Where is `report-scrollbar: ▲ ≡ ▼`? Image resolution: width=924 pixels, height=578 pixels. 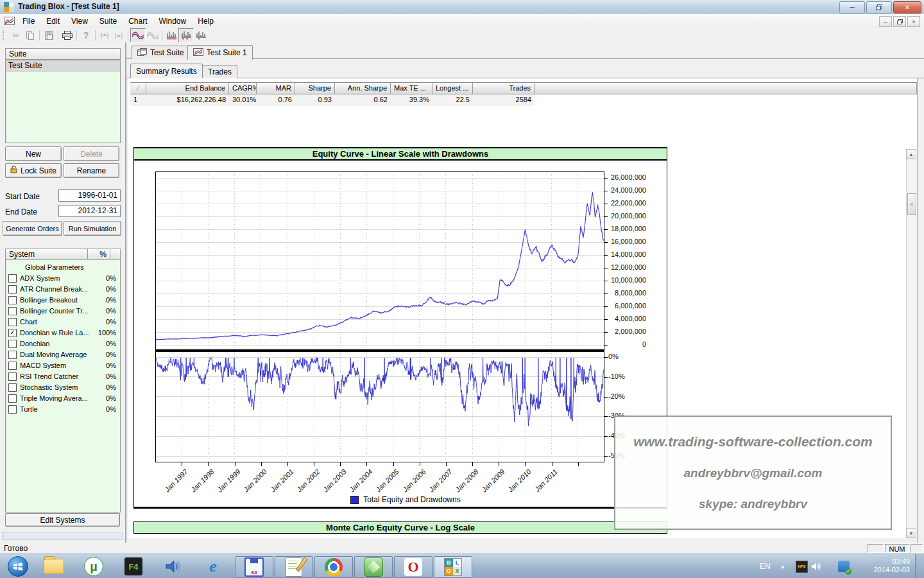
report-scrollbar: ▲ ≡ ▼ is located at coordinates (911, 344).